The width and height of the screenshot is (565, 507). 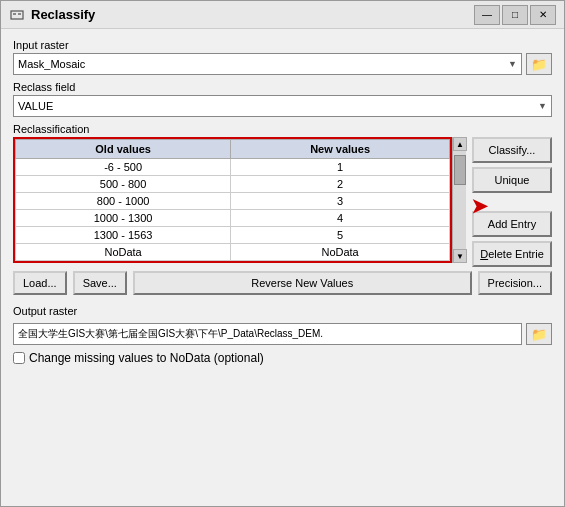 I want to click on output-raster-folder-button: 📁, so click(x=539, y=334).